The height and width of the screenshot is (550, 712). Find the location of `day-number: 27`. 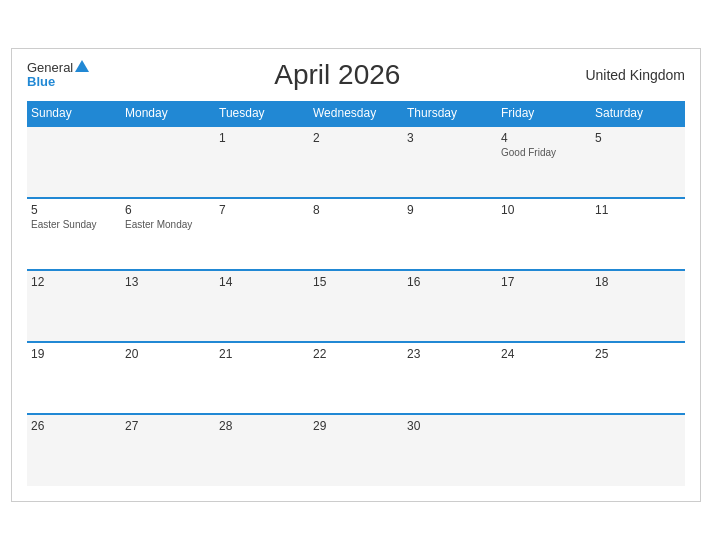

day-number: 27 is located at coordinates (168, 426).